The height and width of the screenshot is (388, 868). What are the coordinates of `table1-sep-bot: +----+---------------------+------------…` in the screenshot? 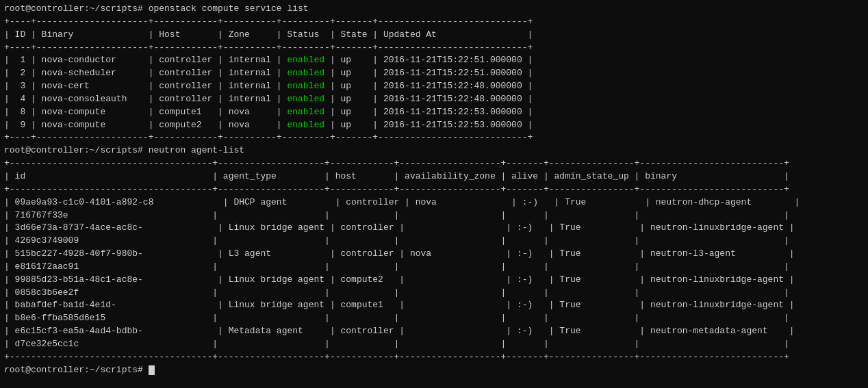 It's located at (434, 138).